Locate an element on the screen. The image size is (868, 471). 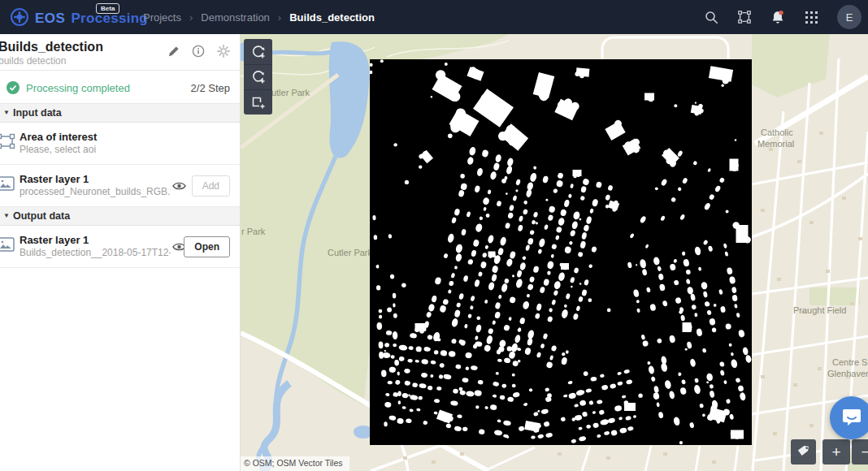
breadcrumb-projects: Projects is located at coordinates (163, 18).